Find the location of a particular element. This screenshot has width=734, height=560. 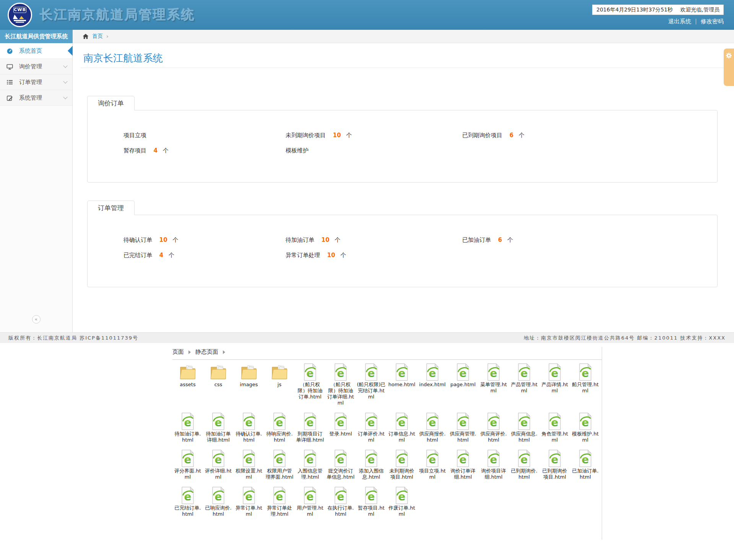

file-item: e 产品详情.html is located at coordinates (555, 378).